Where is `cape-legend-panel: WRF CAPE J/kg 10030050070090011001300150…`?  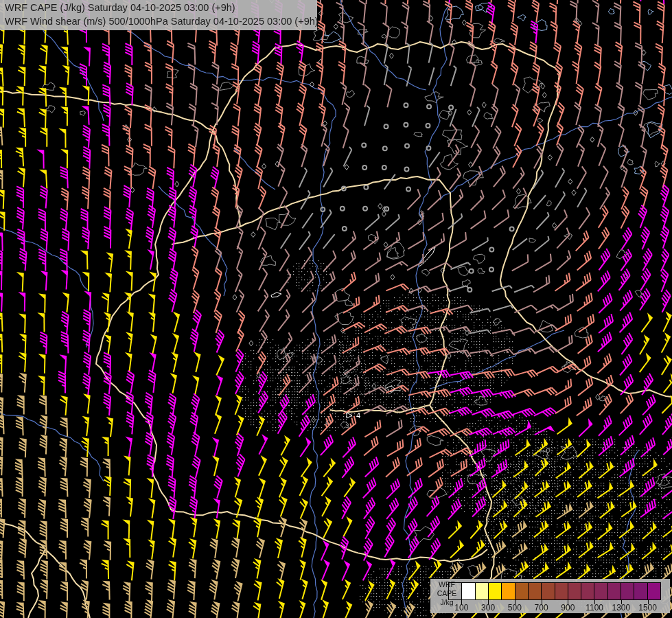
cape-legend-panel: WRF CAPE J/kg 10030050070090011001300150… is located at coordinates (551, 596).